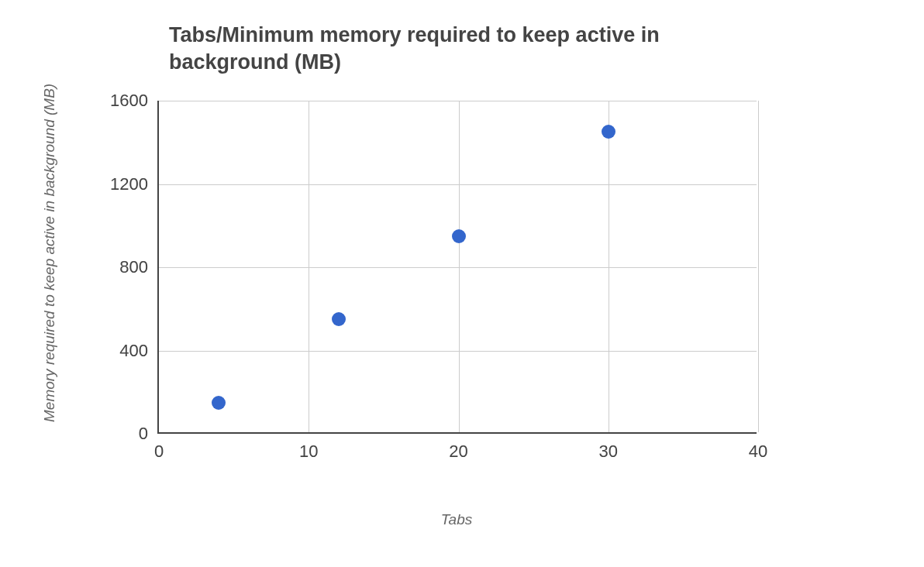  What do you see at coordinates (457, 520) in the screenshot?
I see `x-axis-label: Tabs` at bounding box center [457, 520].